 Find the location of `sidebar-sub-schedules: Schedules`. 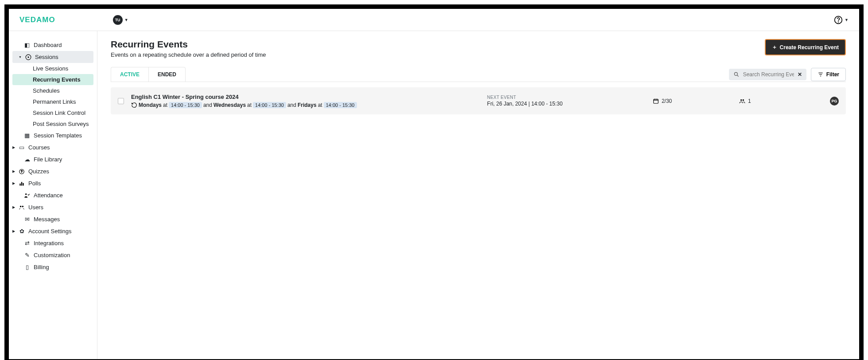

sidebar-sub-schedules: Schedules is located at coordinates (53, 90).